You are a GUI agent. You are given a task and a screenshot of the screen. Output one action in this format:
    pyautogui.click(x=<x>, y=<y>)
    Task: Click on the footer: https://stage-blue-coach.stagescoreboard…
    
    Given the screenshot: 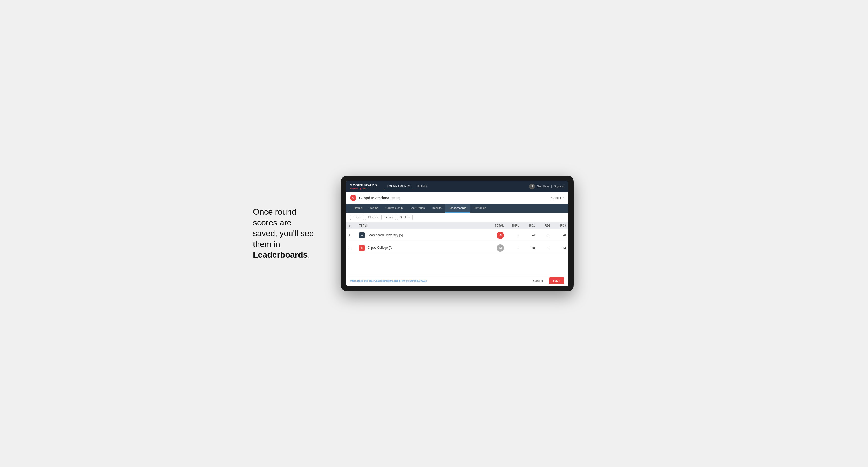 What is the action you would take?
    pyautogui.click(x=457, y=281)
    